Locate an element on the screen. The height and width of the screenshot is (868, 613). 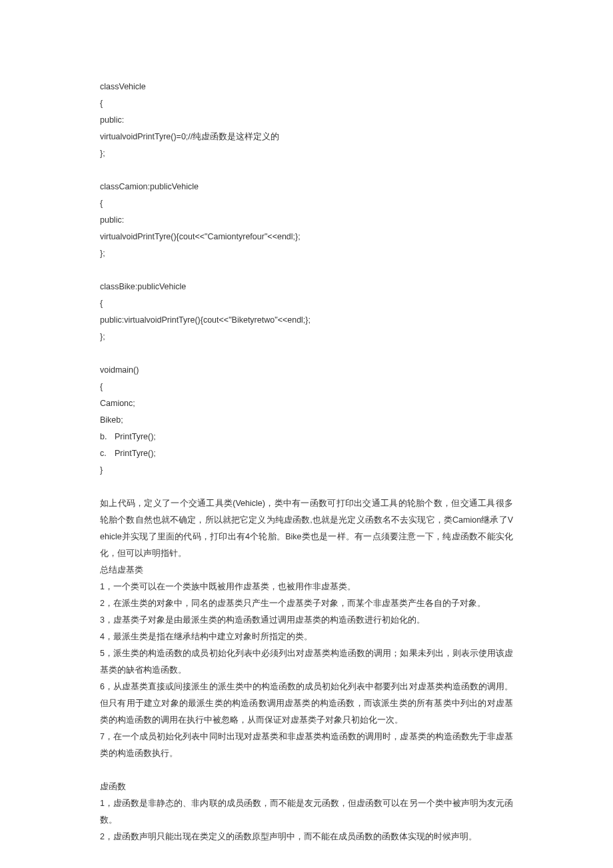
code-line: c. PrintTyre(); is located at coordinates (306, 453).